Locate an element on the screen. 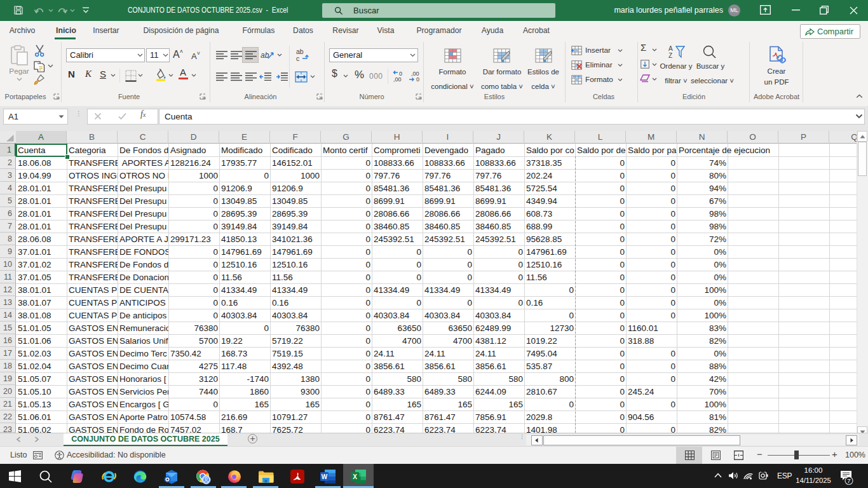  svg-text: 7 is located at coordinates (849, 480).